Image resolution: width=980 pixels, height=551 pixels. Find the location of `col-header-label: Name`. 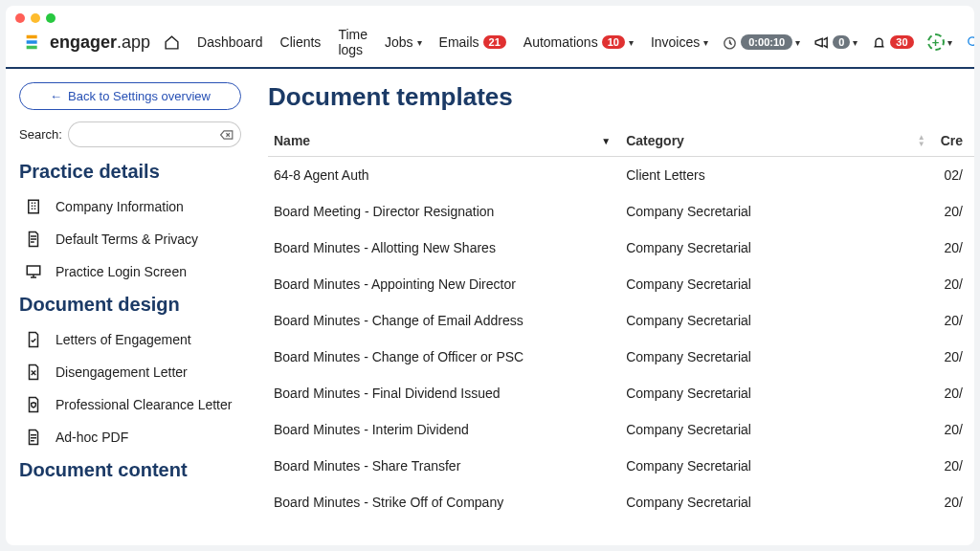

col-header-label: Name is located at coordinates (292, 141).